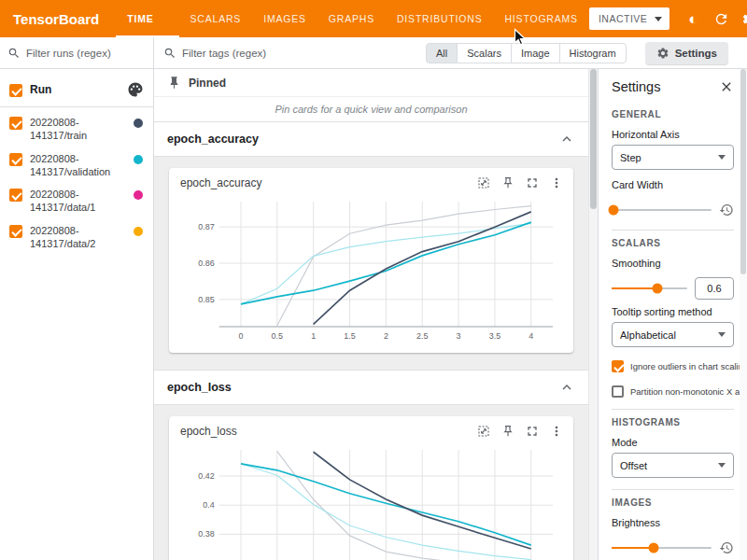 The image size is (747, 560). What do you see at coordinates (672, 465) in the screenshot?
I see `histogram-mode-select: Offset` at bounding box center [672, 465].